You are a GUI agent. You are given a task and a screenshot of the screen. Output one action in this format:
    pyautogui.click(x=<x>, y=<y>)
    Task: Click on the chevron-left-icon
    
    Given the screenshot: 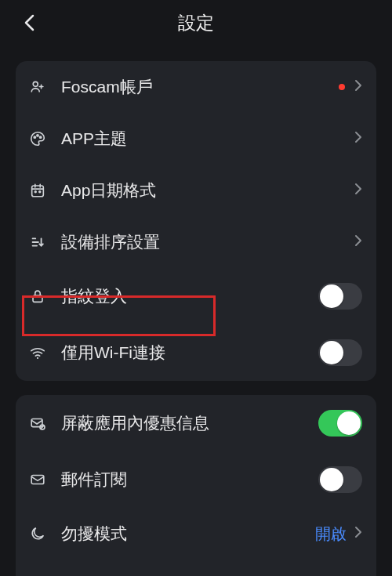 What is the action you would take?
    pyautogui.click(x=29, y=23)
    